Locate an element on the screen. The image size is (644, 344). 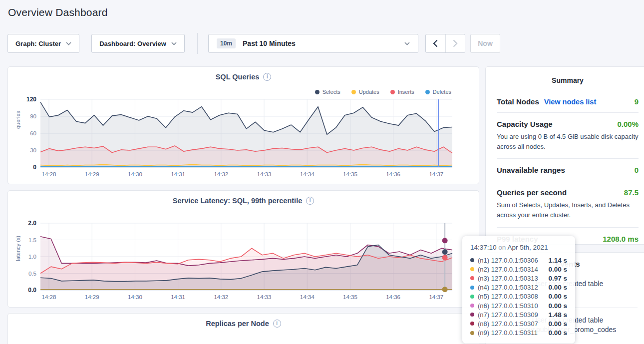
tooltip-node-label: (n9) 127.0.0.1:50311 is located at coordinates (508, 333).